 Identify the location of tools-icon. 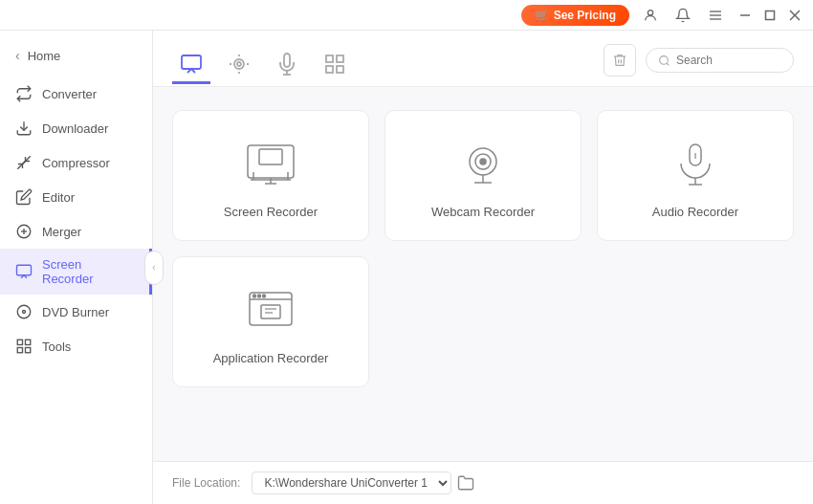
(24, 346).